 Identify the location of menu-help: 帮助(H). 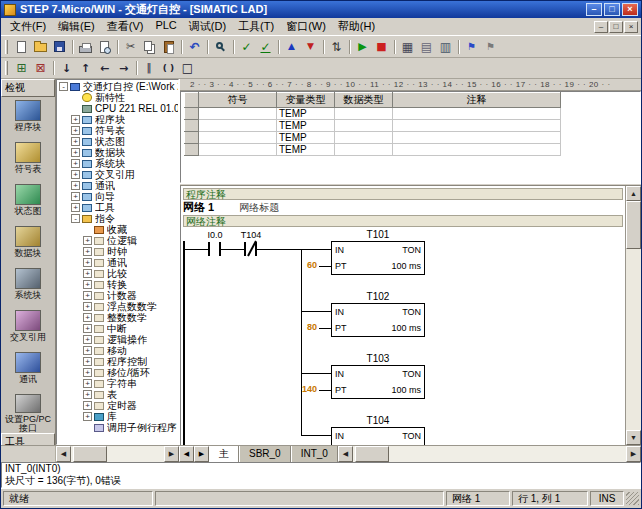
(356, 26).